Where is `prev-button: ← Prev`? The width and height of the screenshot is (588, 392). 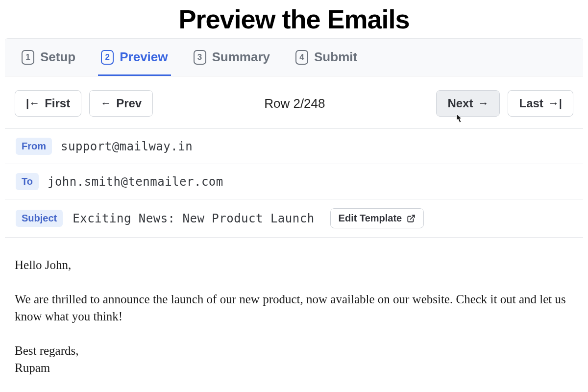
prev-button: ← Prev is located at coordinates (121, 103).